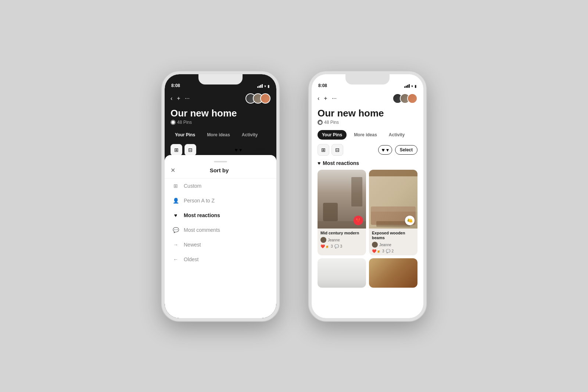 The width and height of the screenshot is (588, 392). I want to click on pin-title-1: Mid century modern, so click(342, 233).